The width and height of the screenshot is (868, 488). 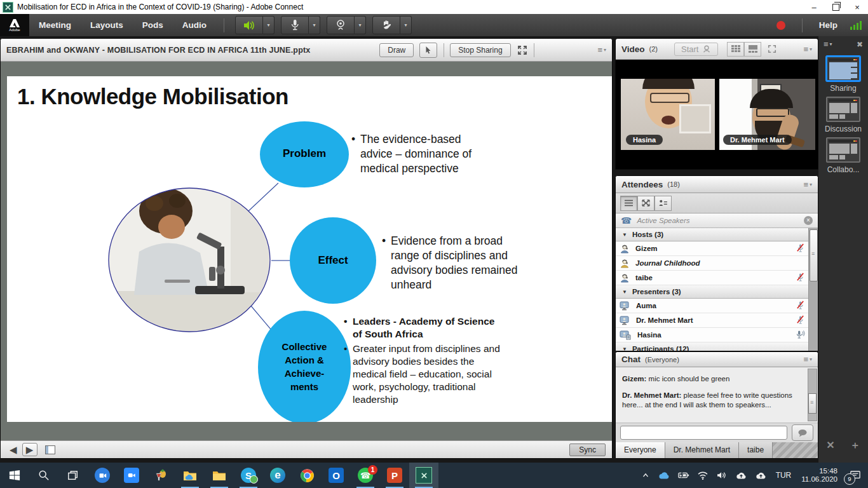 I want to click on menu-layouts: Layouts, so click(x=107, y=25).